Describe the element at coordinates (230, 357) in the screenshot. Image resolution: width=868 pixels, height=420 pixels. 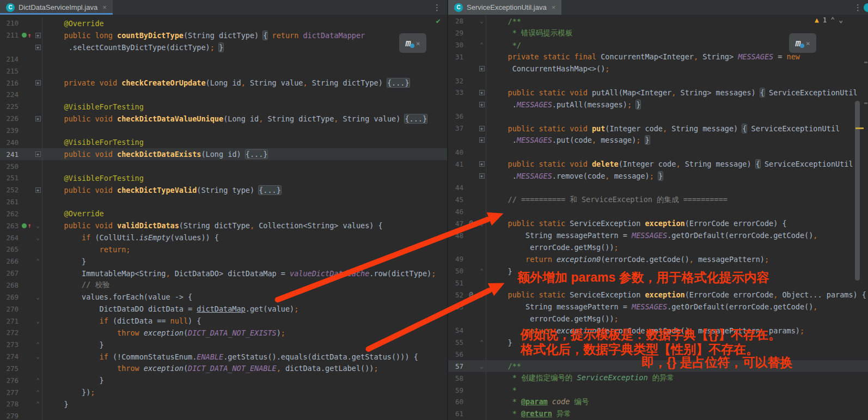
I see `code-text: if (!CommonStatusEnum.ENABLE.getStatus()…` at that location.